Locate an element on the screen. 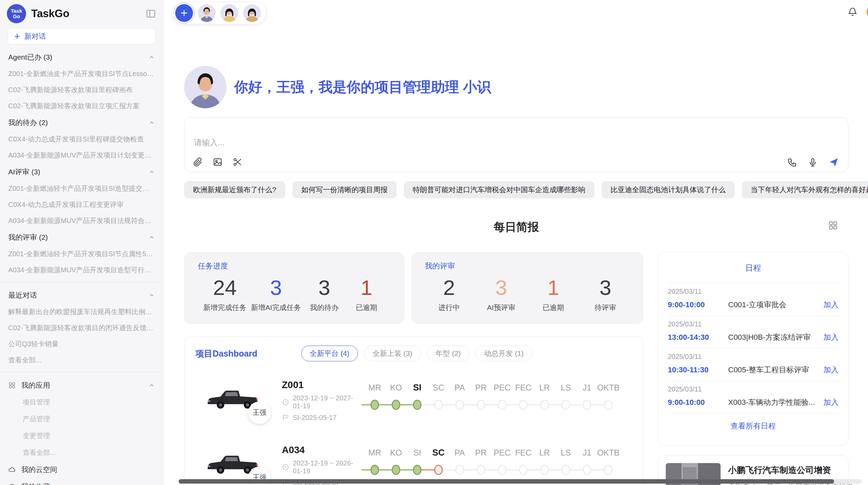 The width and height of the screenshot is (868, 485). schedule-event: 2025/03/1113:00-14:30C003|H0B-方案冻结评审加入 is located at coordinates (753, 332).